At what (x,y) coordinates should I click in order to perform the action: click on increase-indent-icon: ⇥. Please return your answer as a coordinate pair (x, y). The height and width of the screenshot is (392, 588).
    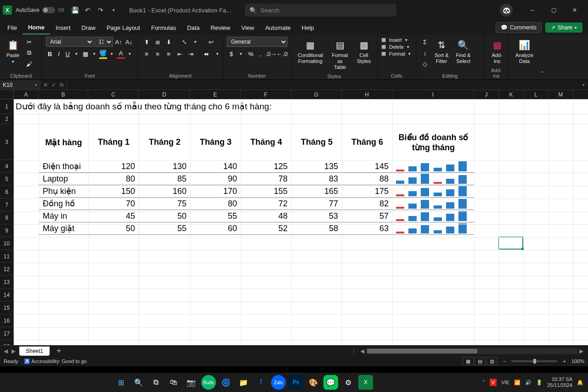
    Looking at the image, I should click on (191, 54).